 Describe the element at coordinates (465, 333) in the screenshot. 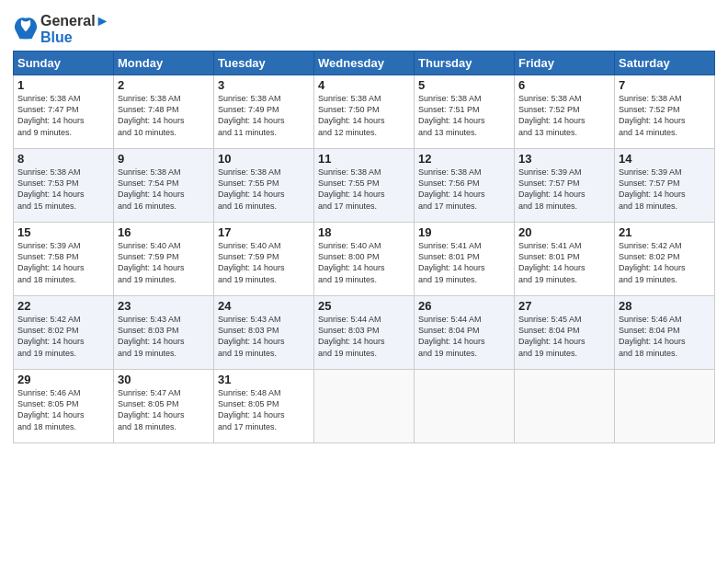

I see `calendar-cell: 26Sunrise: 5:44 AMSunset: 8:04 PMDayligh…` at that location.